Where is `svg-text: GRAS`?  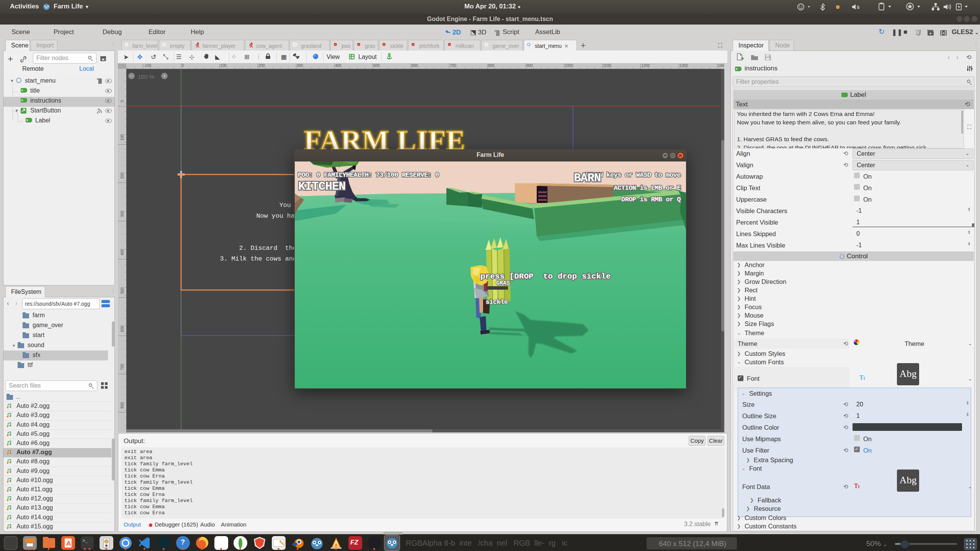 svg-text: GRAS is located at coordinates (503, 283).